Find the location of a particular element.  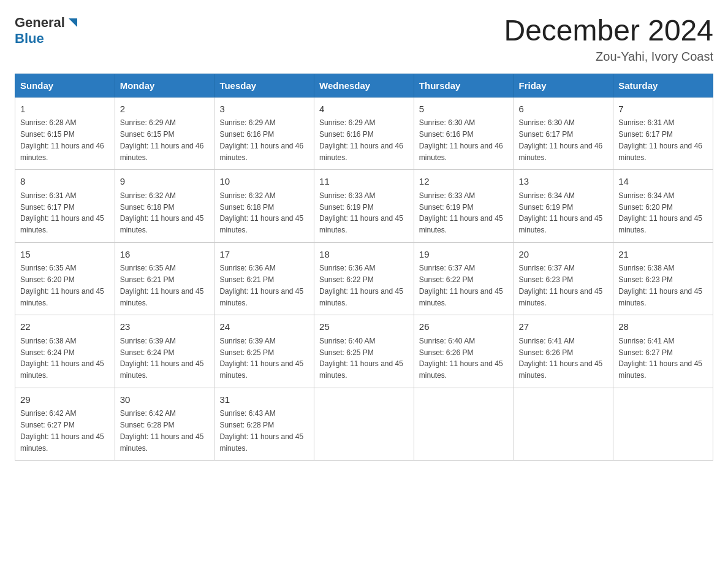

calendar-cell: 5 Sunrise: 6:30 AMSunset: 6:16 PMDayligh… is located at coordinates (463, 134).